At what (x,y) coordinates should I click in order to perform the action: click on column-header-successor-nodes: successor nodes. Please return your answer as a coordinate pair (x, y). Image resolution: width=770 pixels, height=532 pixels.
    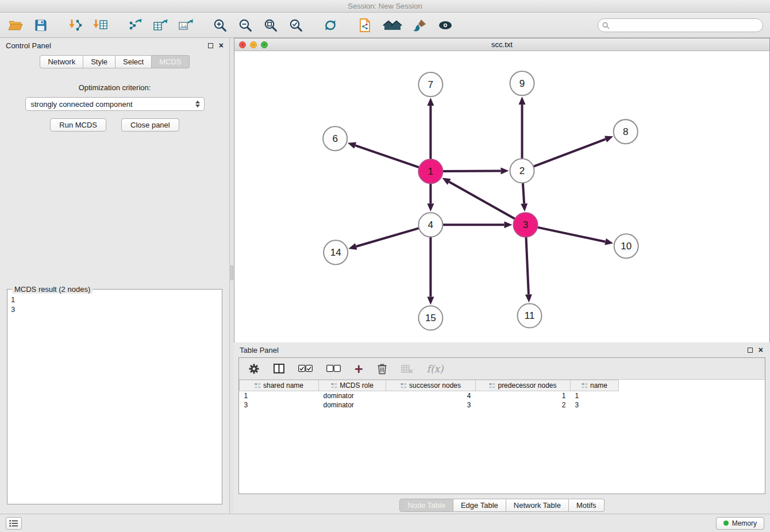
    Looking at the image, I should click on (431, 386).